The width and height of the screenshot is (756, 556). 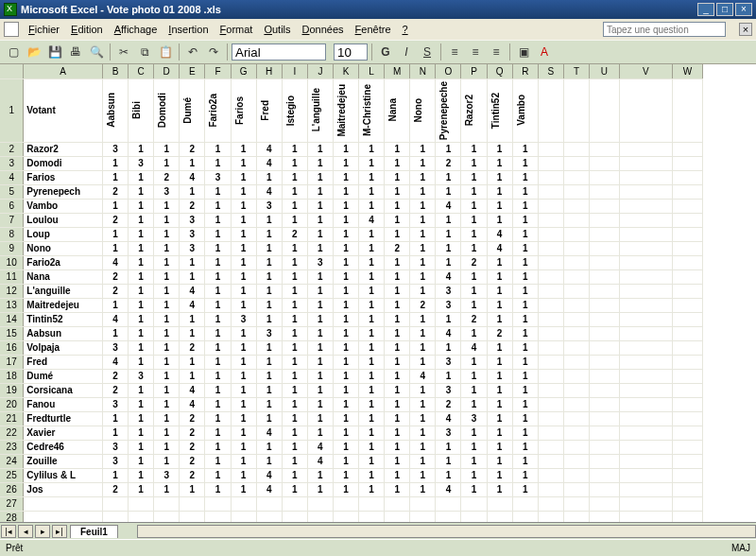 What do you see at coordinates (63, 263) in the screenshot?
I see `cell: Fario2a` at bounding box center [63, 263].